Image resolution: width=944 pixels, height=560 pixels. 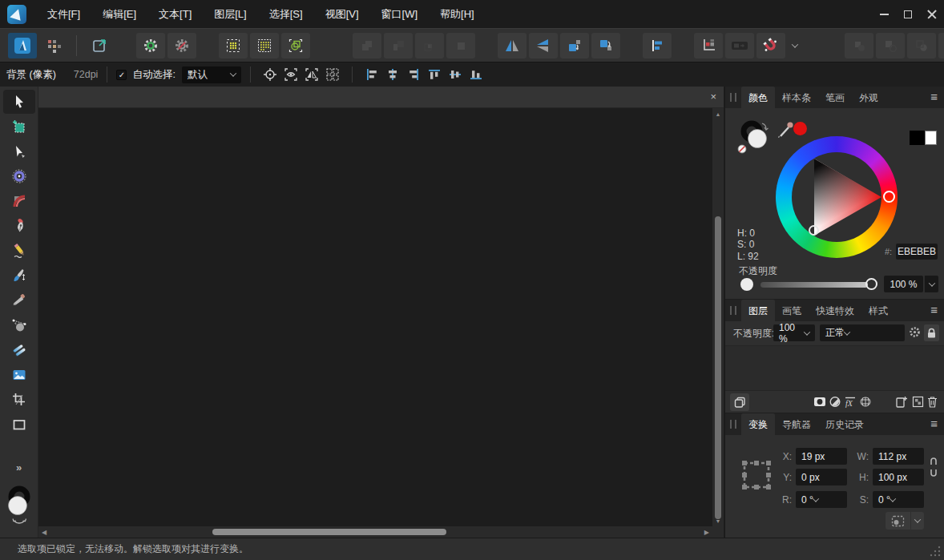 What do you see at coordinates (296, 46) in the screenshot?
I see `snap-objects-button` at bounding box center [296, 46].